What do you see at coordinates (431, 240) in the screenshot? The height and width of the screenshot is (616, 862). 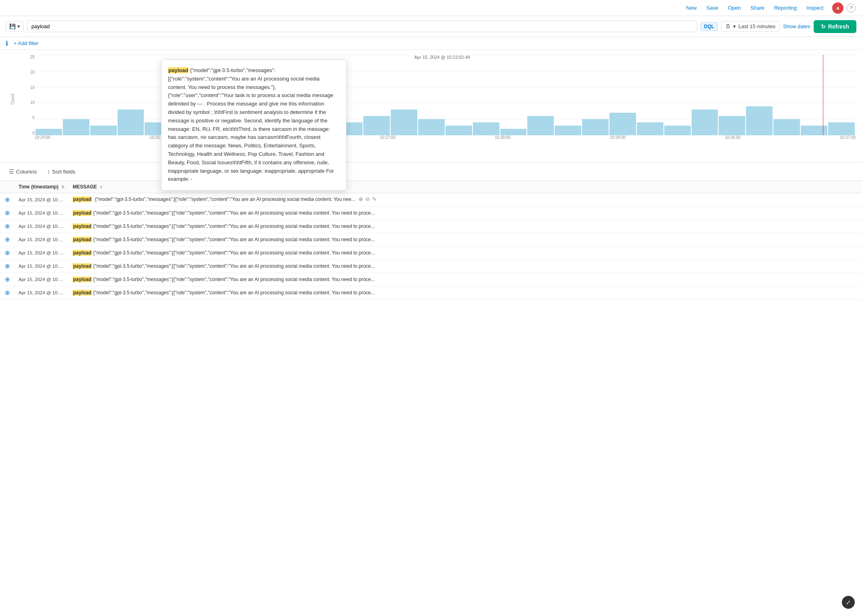 I see `table-row: ⊕Apr 15, 2024 @ 10:34:40.553payload {"mo…` at bounding box center [431, 240].